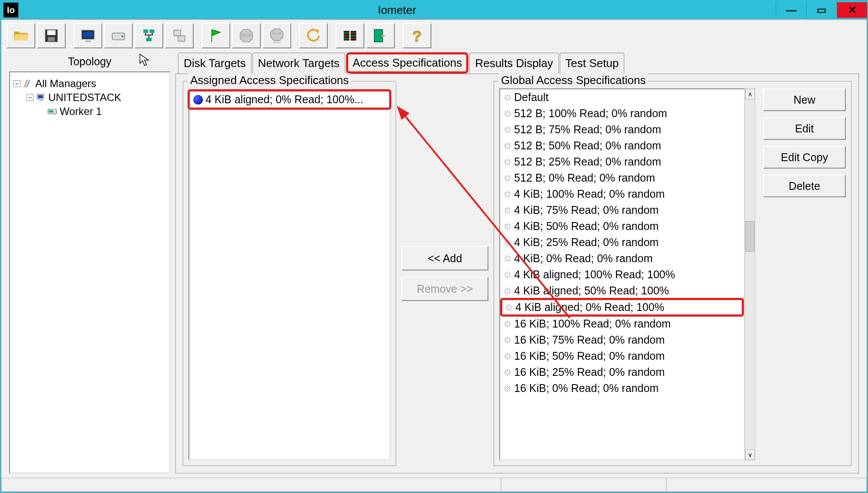 The width and height of the screenshot is (868, 493). What do you see at coordinates (622, 226) in the screenshot?
I see `global-spec-item: 4 KiB; 50% Read; 0% random` at bounding box center [622, 226].